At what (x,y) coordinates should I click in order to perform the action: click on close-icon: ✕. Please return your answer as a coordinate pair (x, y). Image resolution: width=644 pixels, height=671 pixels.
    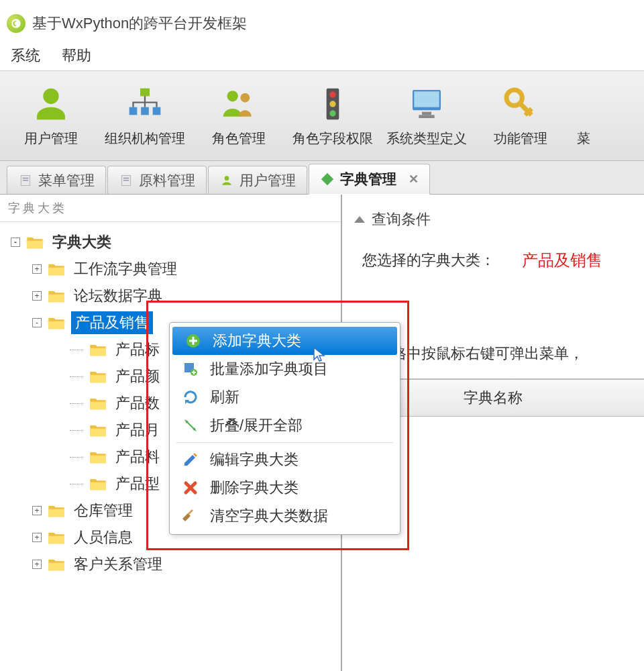
    Looking at the image, I should click on (413, 179).